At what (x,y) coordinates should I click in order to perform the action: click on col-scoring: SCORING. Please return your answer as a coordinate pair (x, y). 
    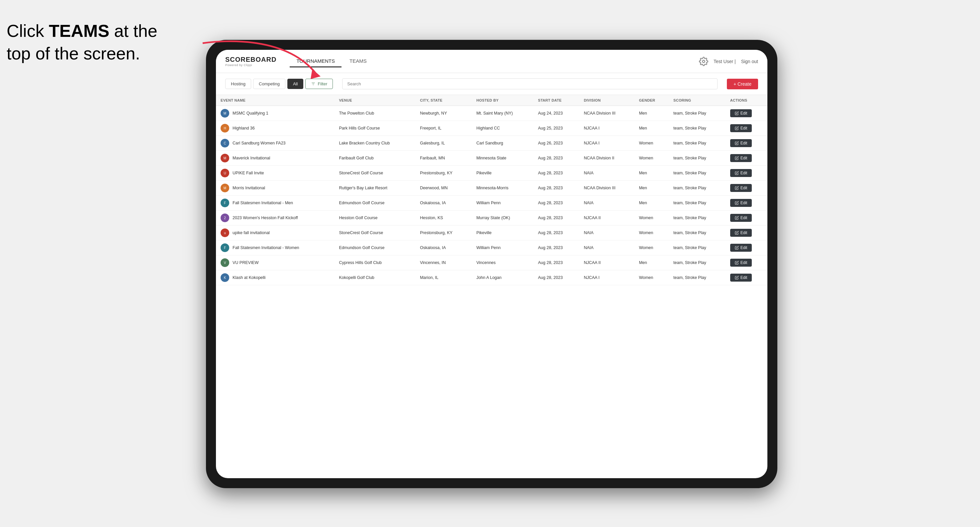
    Looking at the image, I should click on (697, 100).